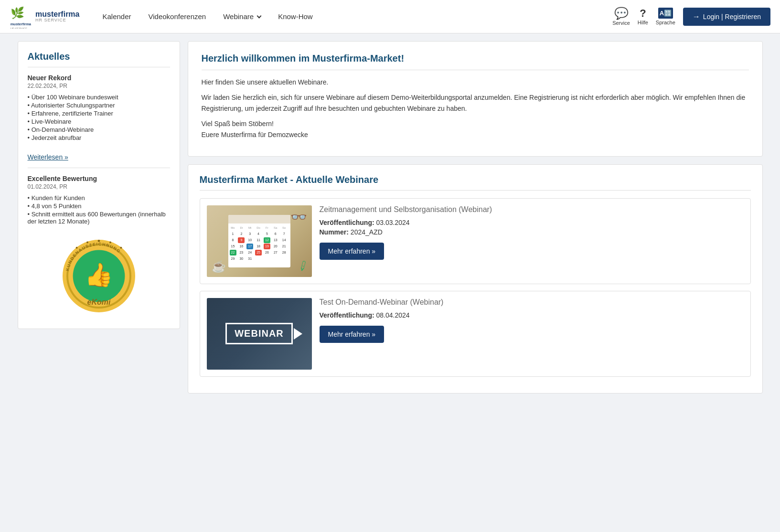  I want to click on nav-webinare-label: Webinare, so click(238, 16).